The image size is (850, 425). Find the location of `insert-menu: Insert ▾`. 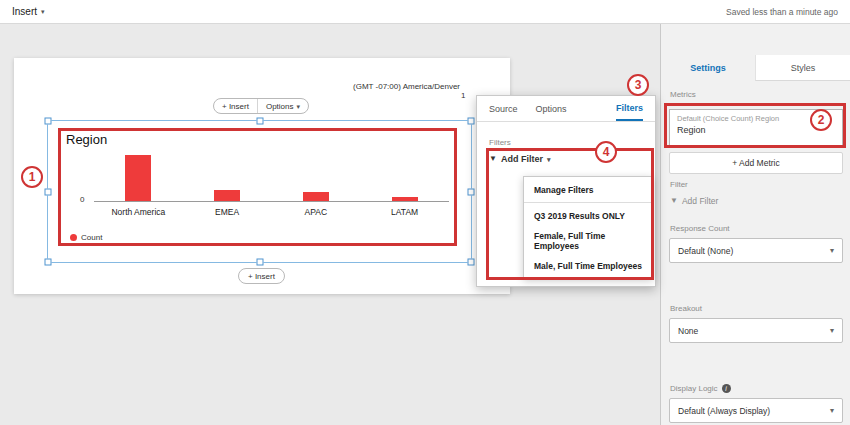

insert-menu: Insert ▾ is located at coordinates (28, 12).